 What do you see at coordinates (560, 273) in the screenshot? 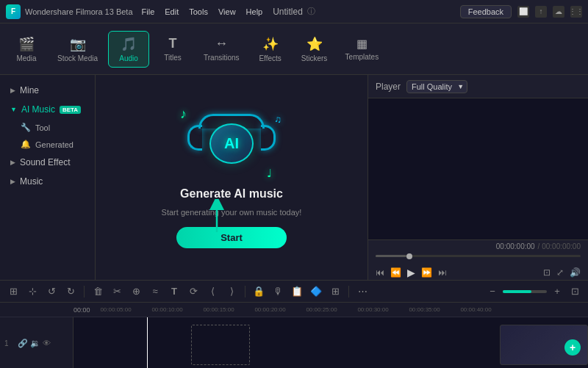
I see `fullscreen-icon: ⤢` at bounding box center [560, 273].